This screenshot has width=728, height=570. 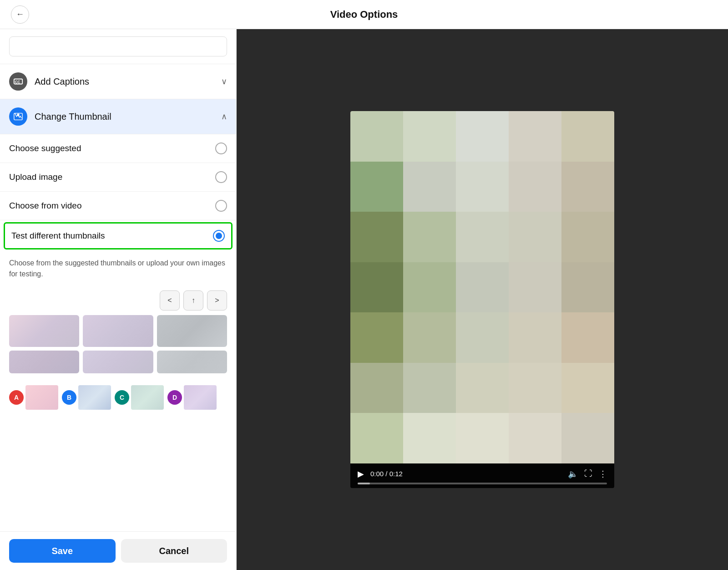 I want to click on ab-item-b: B, so click(x=86, y=397).